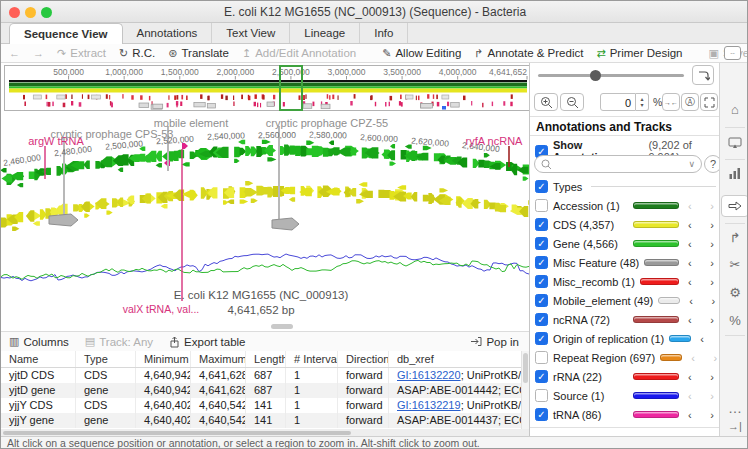 Image resolution: width=748 pixels, height=449 pixels. Describe the element at coordinates (364, 359) in the screenshot. I see `column-header-direction: Direction` at that location.